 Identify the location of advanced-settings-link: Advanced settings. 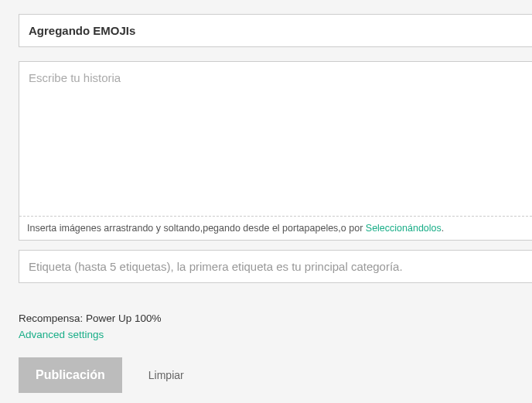
(61, 334).